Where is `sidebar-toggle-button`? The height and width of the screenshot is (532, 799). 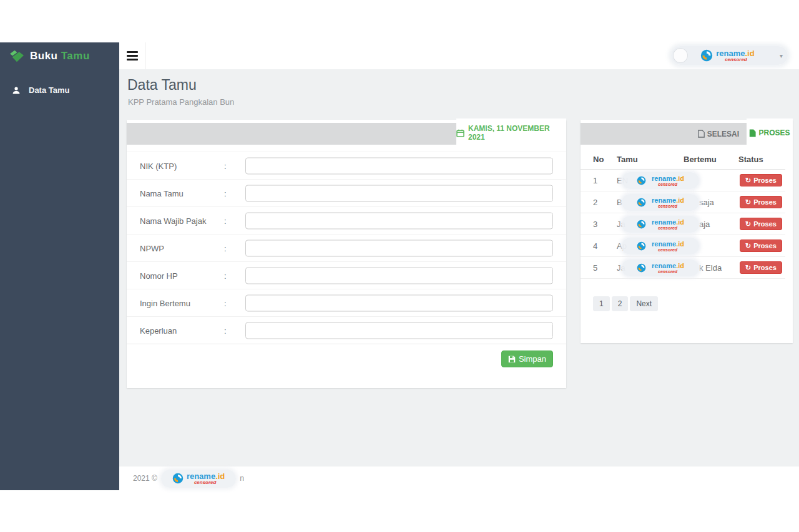 sidebar-toggle-button is located at coordinates (132, 56).